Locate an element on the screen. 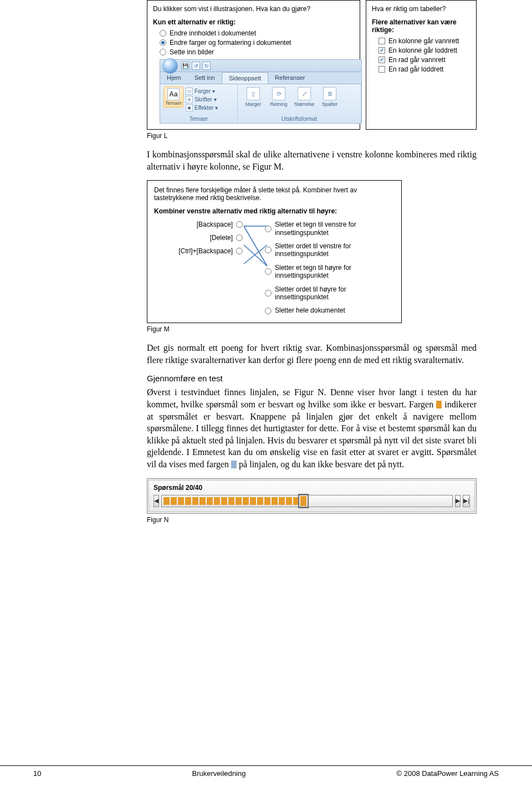 Image resolution: width=532 pixels, height=792 pixels. match-left-item: [Ctrl]+[Backspace] is located at coordinates (198, 251).